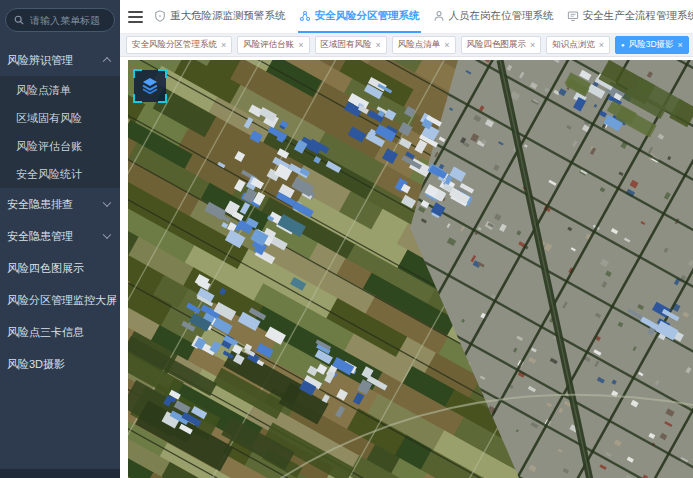  Describe the element at coordinates (60, 204) in the screenshot. I see `sidebar-group-hazard-check: 安全隐患排查` at that location.